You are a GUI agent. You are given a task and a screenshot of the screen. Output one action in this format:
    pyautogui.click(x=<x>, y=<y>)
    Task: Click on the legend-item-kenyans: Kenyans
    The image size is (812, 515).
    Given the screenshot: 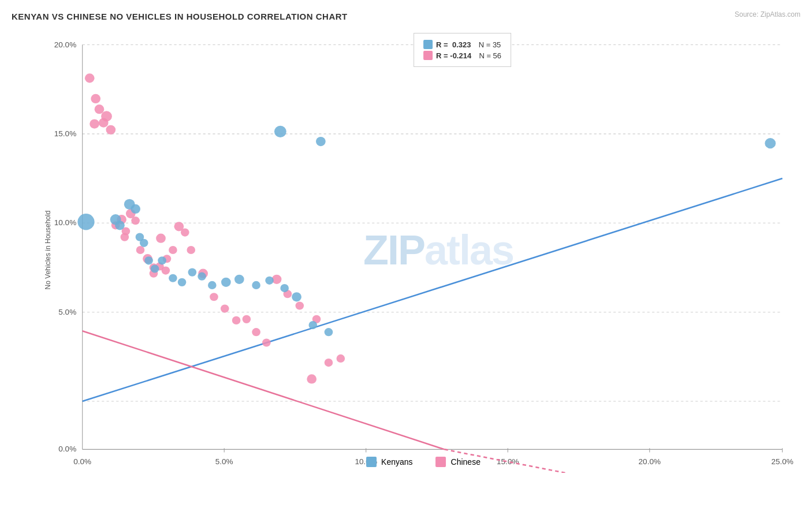 What is the action you would take?
    pyautogui.click(x=389, y=462)
    